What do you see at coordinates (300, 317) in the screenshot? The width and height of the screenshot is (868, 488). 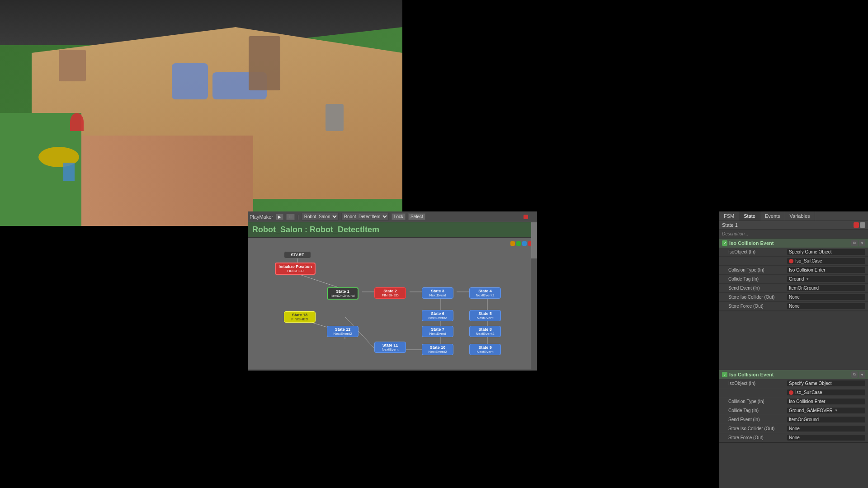 I see `node-state13: State 13 FINISHED` at bounding box center [300, 317].